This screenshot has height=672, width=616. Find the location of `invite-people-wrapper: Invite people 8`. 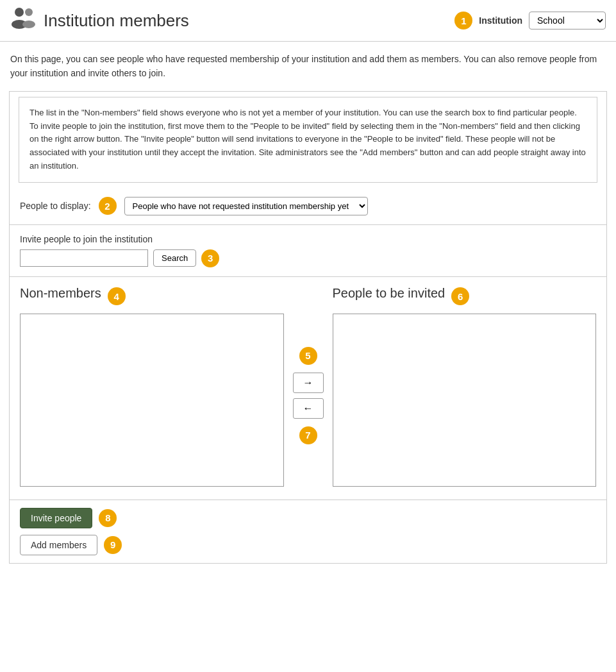

invite-people-wrapper: Invite people 8 is located at coordinates (308, 518).